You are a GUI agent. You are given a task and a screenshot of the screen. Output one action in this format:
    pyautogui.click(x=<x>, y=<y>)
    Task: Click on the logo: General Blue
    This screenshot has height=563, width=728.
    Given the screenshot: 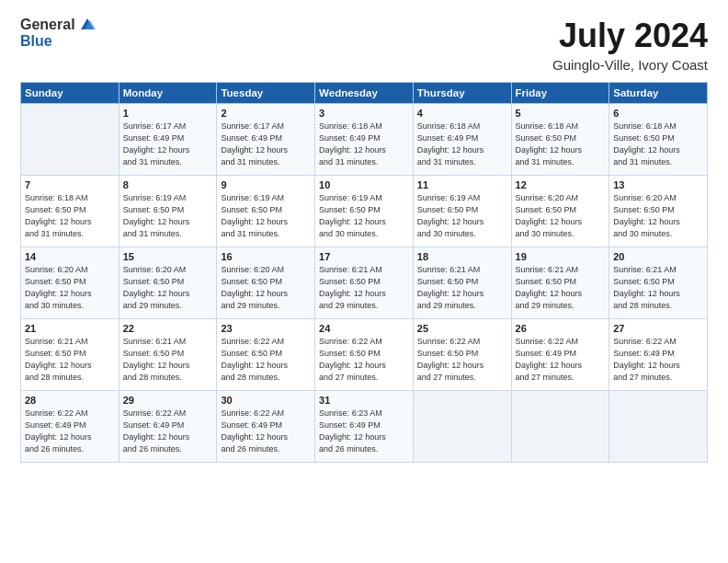 What is the action you would take?
    pyautogui.click(x=59, y=33)
    